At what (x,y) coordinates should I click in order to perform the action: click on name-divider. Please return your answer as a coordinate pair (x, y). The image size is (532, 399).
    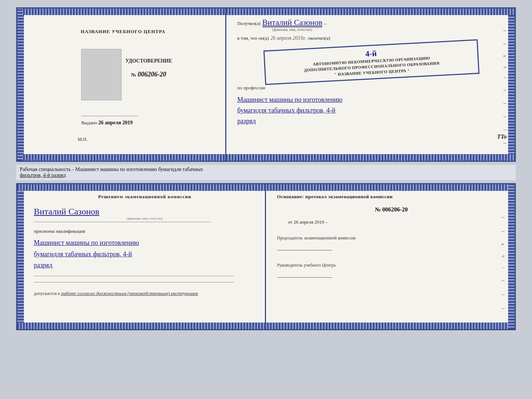
    Looking at the image, I should click on (123, 222).